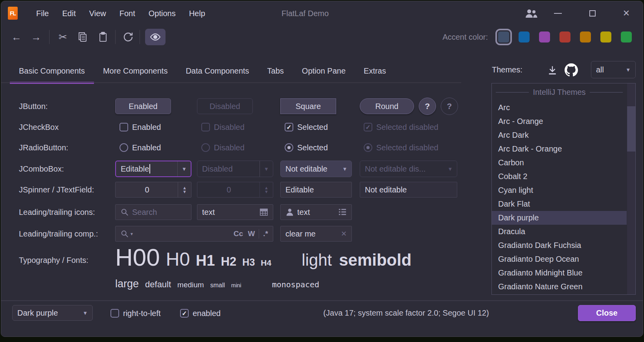 Image resolution: width=644 pixels, height=342 pixels. Describe the element at coordinates (259, 234) in the screenshot. I see `field-separator` at that location.